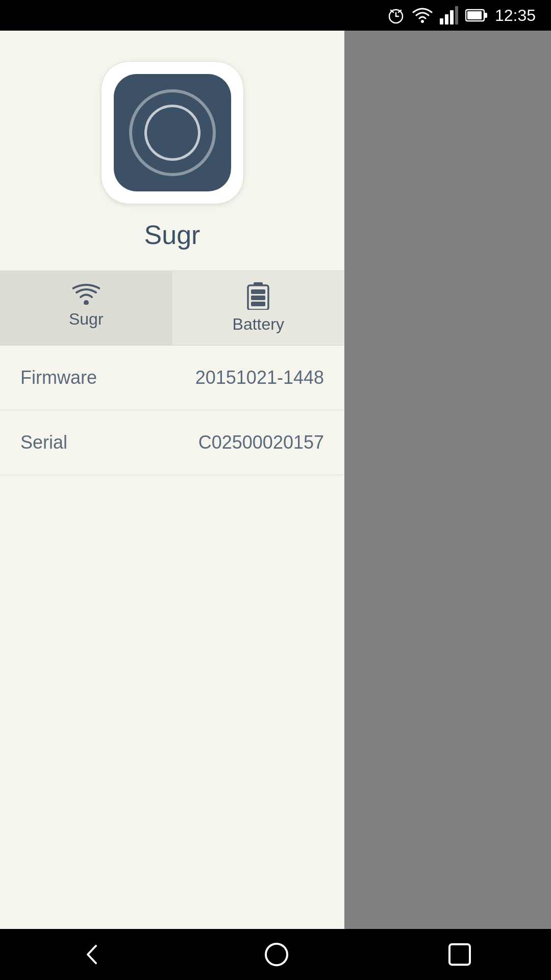 The width and height of the screenshot is (551, 980). I want to click on alarm-icon, so click(396, 15).